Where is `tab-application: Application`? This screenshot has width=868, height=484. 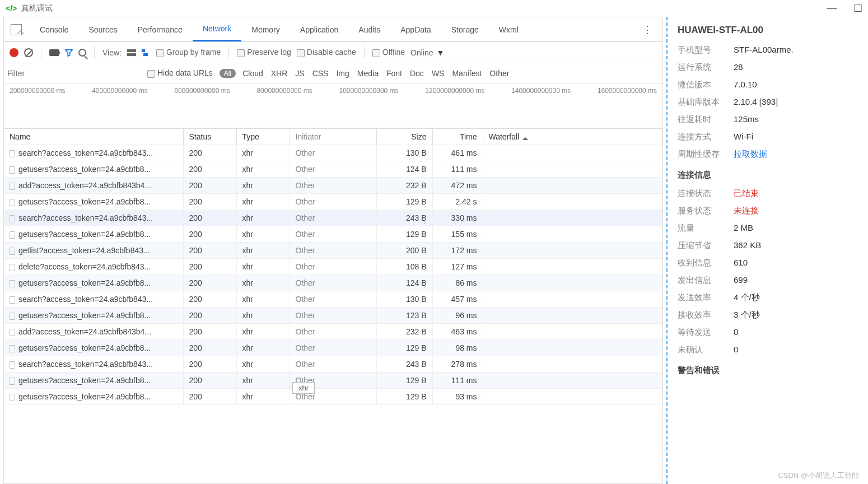 tab-application: Application is located at coordinates (319, 29).